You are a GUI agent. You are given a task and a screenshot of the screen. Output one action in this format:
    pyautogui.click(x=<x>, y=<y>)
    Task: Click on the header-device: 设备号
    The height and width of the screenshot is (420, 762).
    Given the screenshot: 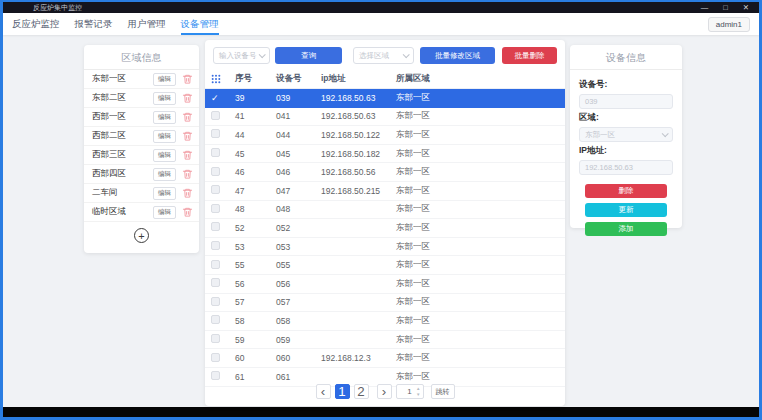 What is the action you would take?
    pyautogui.click(x=298, y=79)
    